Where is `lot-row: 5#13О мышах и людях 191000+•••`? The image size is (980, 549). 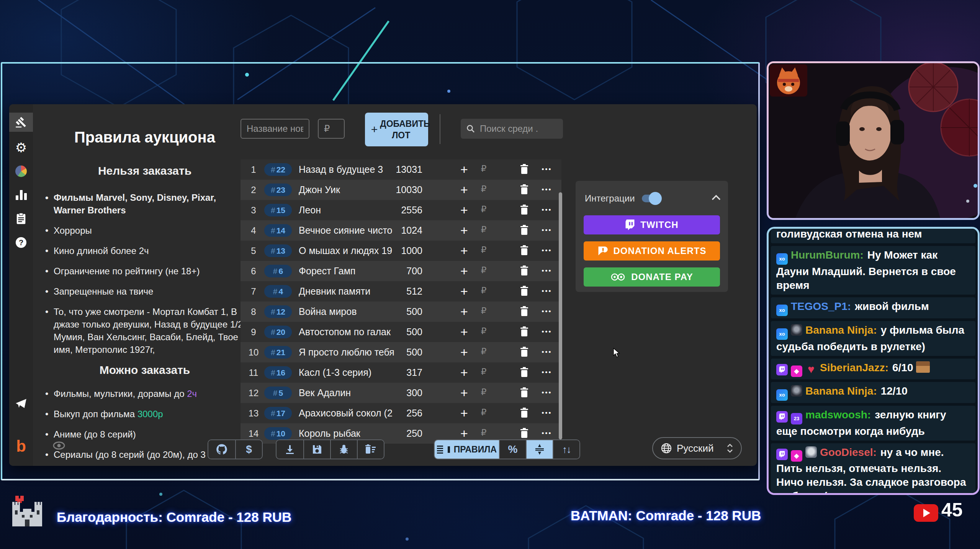 lot-row: 5#13О мышах и людях 191000+••• is located at coordinates (401, 251).